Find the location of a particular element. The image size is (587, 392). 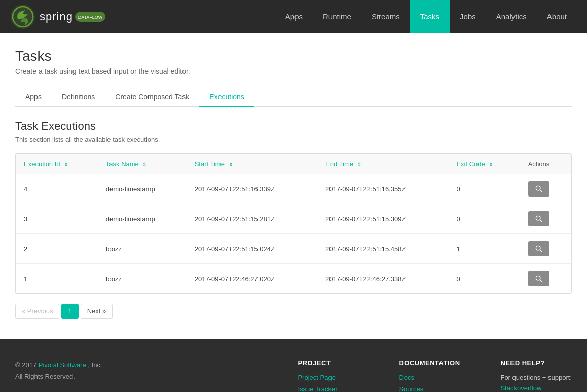

col-execution-id: Execution Id ⇕ is located at coordinates (57, 164).